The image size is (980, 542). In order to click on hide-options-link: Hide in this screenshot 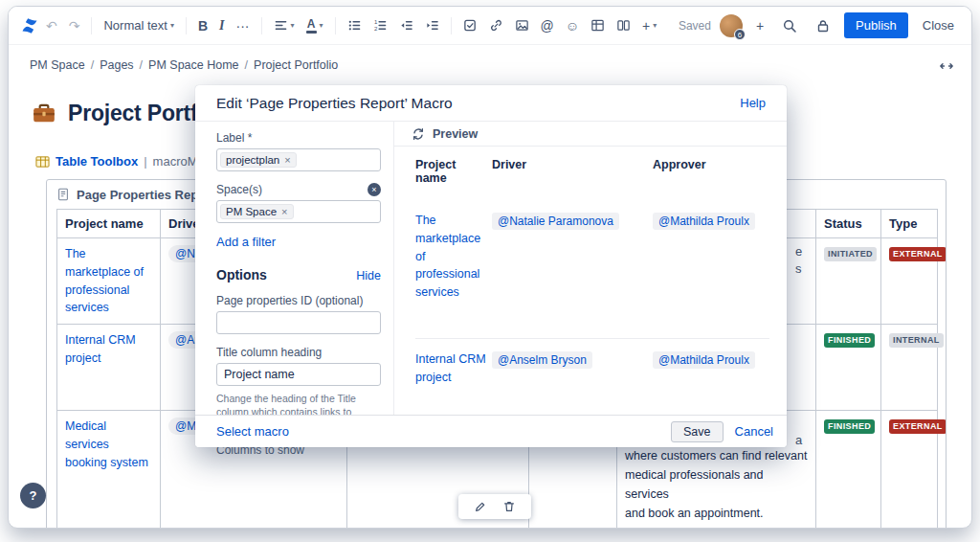, I will do `click(368, 276)`.